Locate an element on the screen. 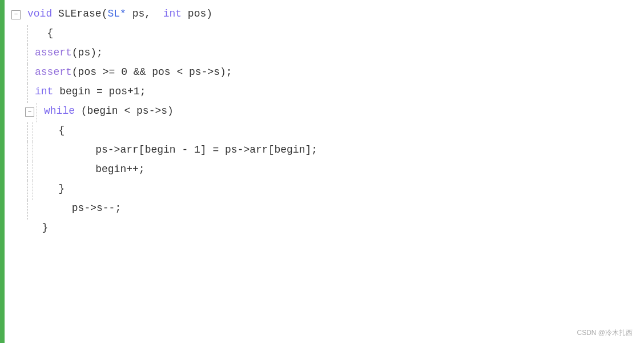 This screenshot has height=343, width=644. fold-icon-6: − is located at coordinates (30, 112).